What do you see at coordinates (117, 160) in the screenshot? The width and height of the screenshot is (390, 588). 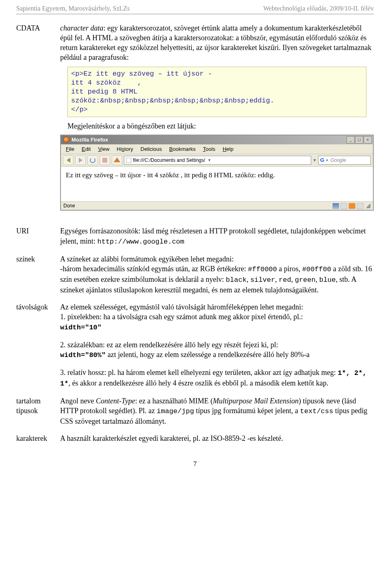 I see `home-button` at bounding box center [117, 160].